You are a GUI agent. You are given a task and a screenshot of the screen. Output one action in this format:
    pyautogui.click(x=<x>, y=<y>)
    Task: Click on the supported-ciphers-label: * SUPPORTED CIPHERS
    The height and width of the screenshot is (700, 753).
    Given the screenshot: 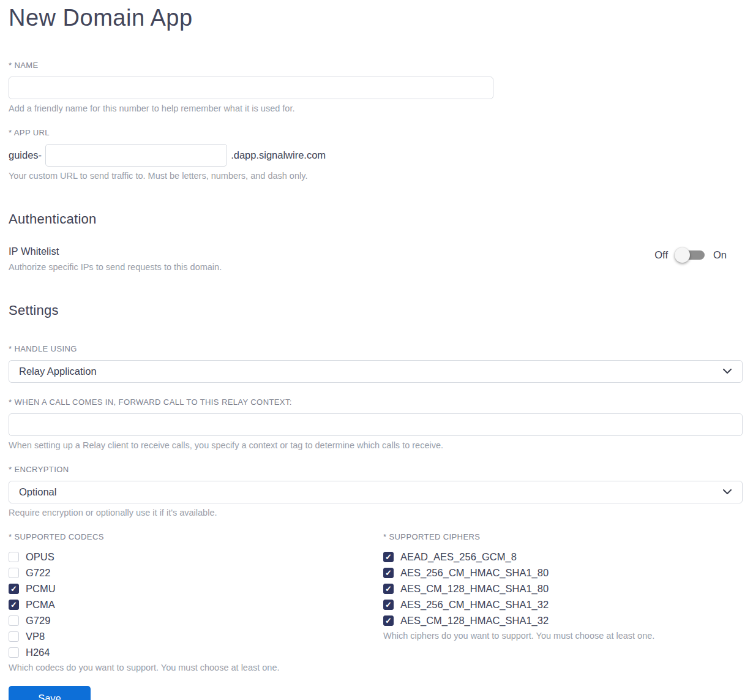 What is the action you would take?
    pyautogui.click(x=563, y=536)
    